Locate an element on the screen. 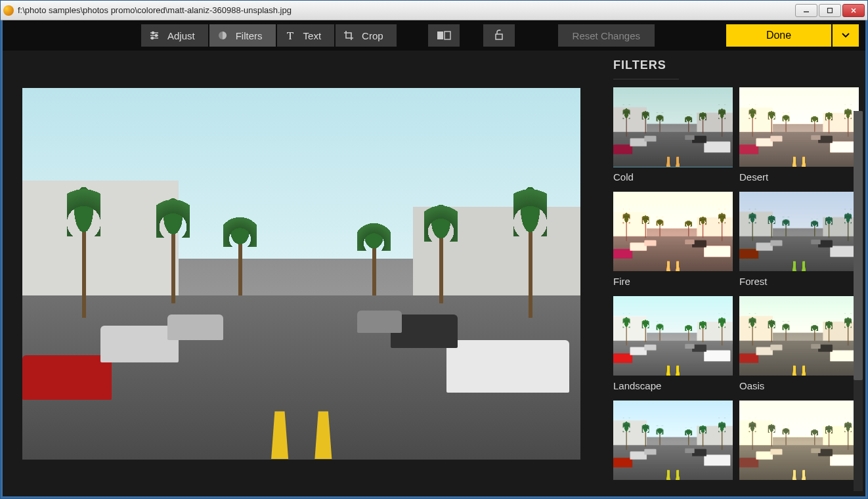 This screenshot has height=499, width=868. rotate-button is located at coordinates (499, 35).